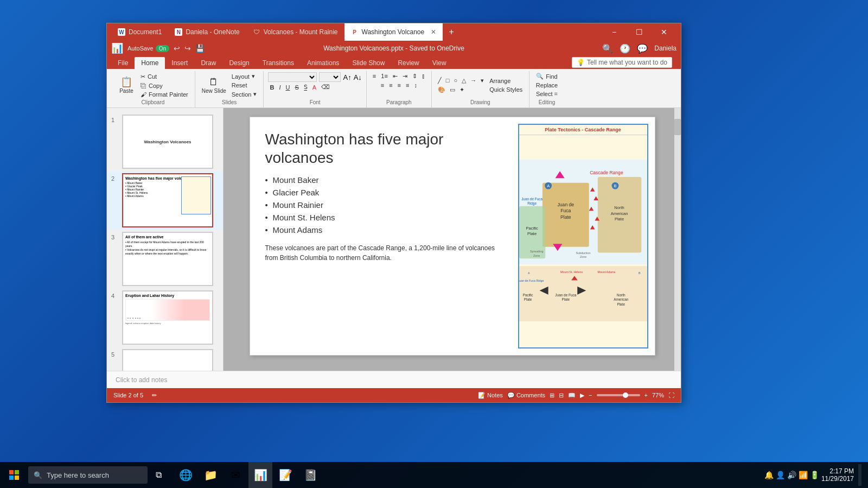 Image resolution: width=868 pixels, height=488 pixels. Describe the element at coordinates (665, 48) in the screenshot. I see `user-name: Daniela` at that location.